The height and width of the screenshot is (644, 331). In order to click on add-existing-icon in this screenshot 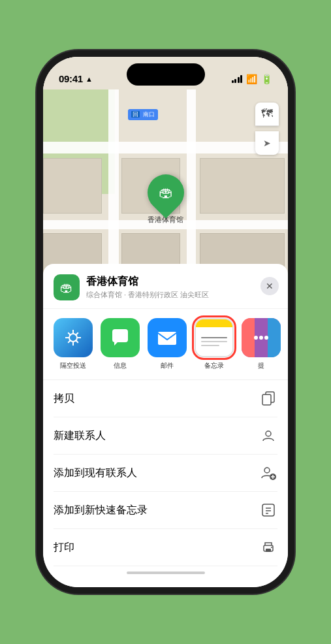, I will do `click(268, 473)`.